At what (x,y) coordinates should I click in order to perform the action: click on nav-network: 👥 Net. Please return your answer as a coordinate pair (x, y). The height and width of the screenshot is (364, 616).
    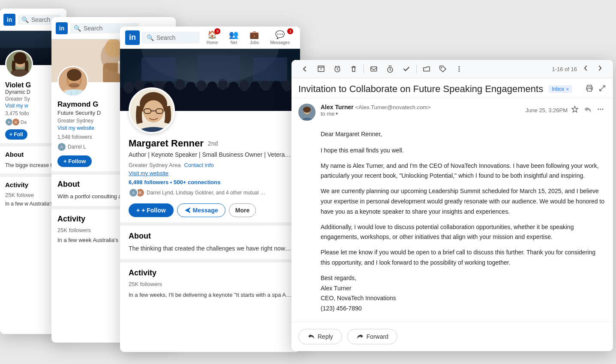
    Looking at the image, I should click on (234, 38).